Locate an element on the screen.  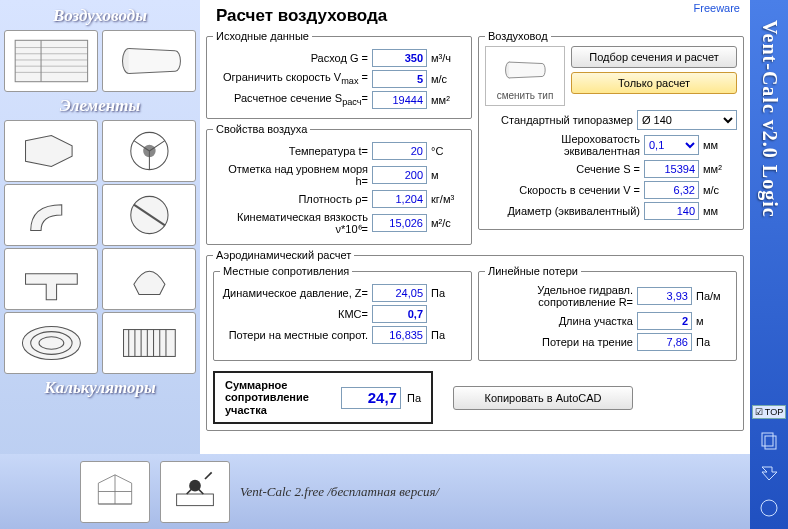
sect-unit: мм² is located at coordinates (448, 100).